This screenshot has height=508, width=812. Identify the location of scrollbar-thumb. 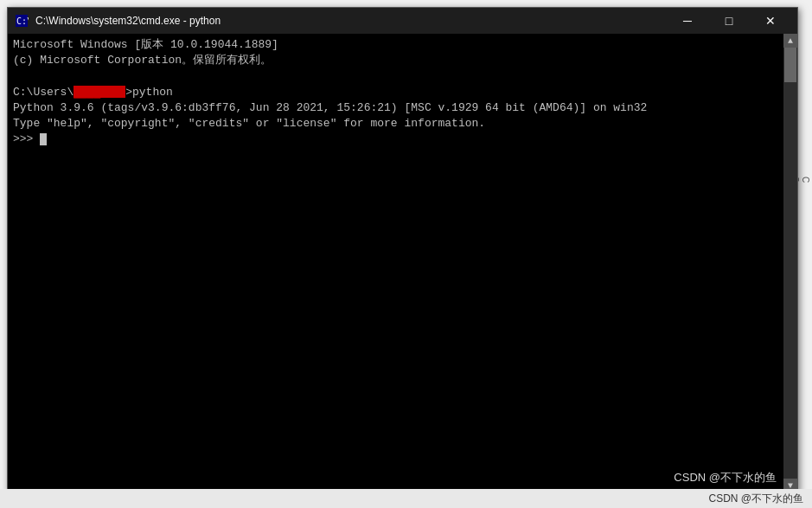
(790, 65).